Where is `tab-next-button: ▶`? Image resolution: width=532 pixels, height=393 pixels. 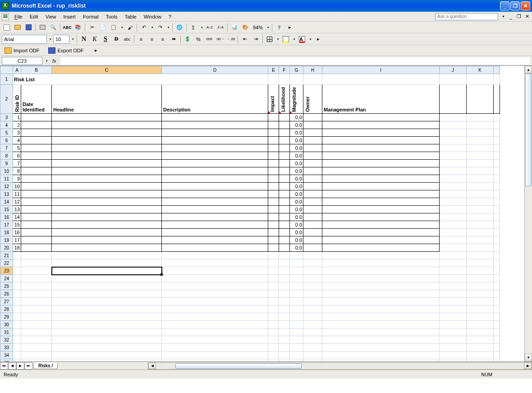 tab-next-button: ▶ is located at coordinates (20, 366).